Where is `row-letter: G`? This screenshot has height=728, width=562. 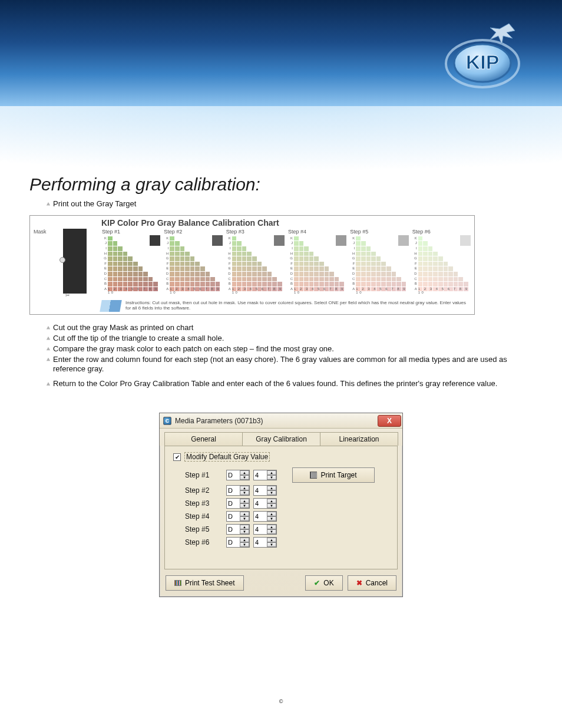
row-letter: G is located at coordinates (415, 258).